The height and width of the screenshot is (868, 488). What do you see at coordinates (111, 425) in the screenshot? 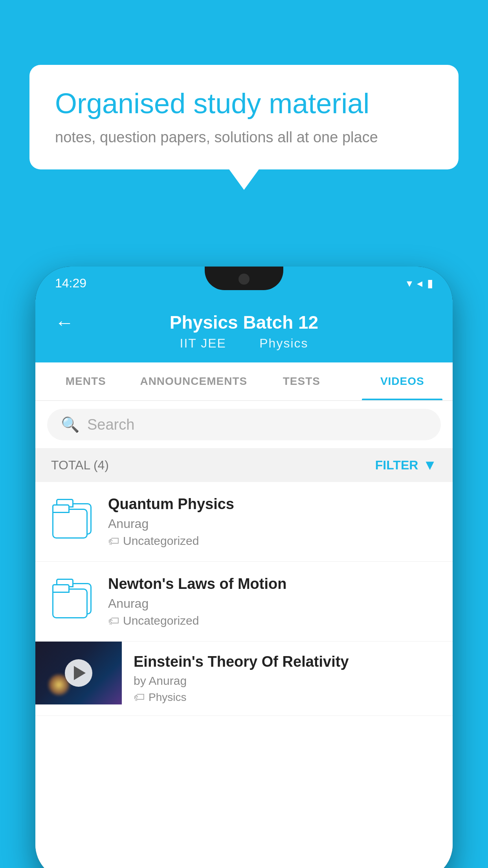
I see `search-placeholder: Search` at bounding box center [111, 425].